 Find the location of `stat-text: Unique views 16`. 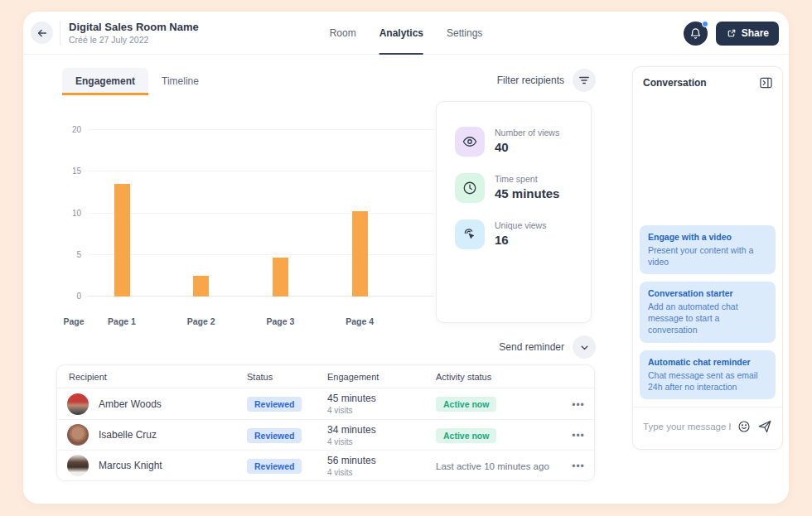

stat-text: Unique views 16 is located at coordinates (520, 234).